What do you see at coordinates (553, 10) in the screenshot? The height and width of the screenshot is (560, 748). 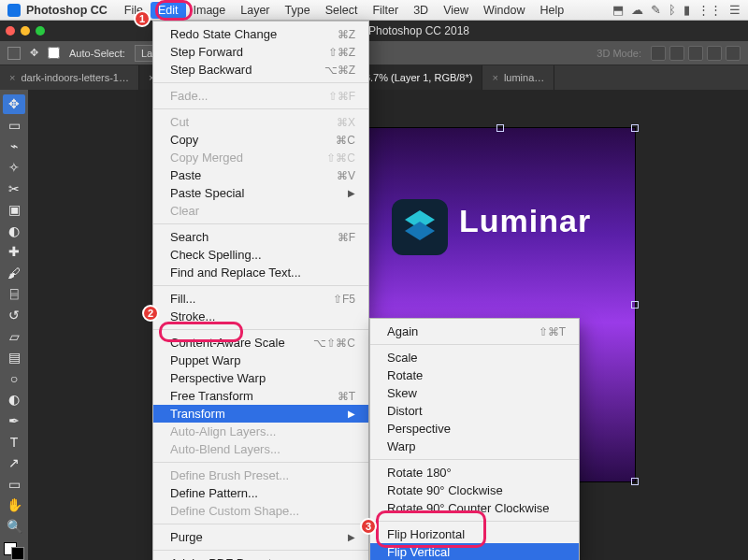 I see `menu-help: Help` at bounding box center [553, 10].